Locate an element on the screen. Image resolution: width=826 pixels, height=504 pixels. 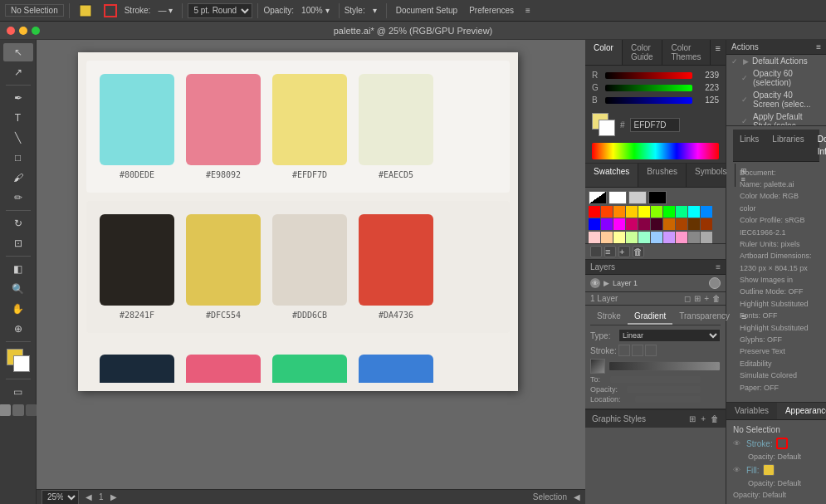
s6 is located at coordinates (657, 212).